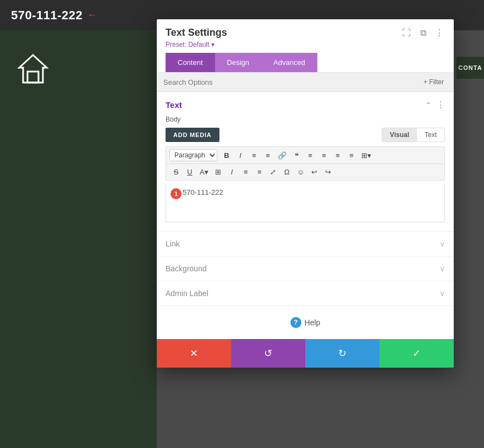  What do you see at coordinates (305, 103) in the screenshot?
I see `text-section-header: Text ⌃ ⋮` at bounding box center [305, 103].